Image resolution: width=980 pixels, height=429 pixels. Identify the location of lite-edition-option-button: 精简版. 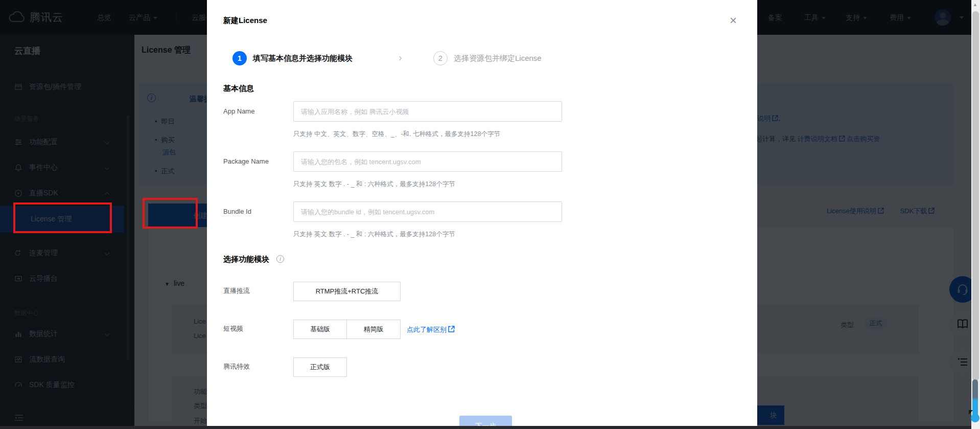
(374, 329).